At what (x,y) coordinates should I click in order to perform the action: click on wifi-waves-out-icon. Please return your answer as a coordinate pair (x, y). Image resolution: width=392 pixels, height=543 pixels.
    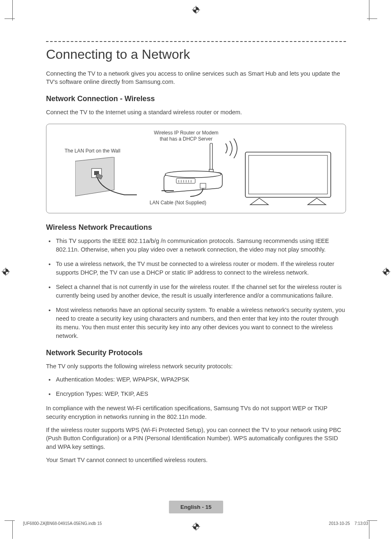
    Looking at the image, I should click on (233, 148).